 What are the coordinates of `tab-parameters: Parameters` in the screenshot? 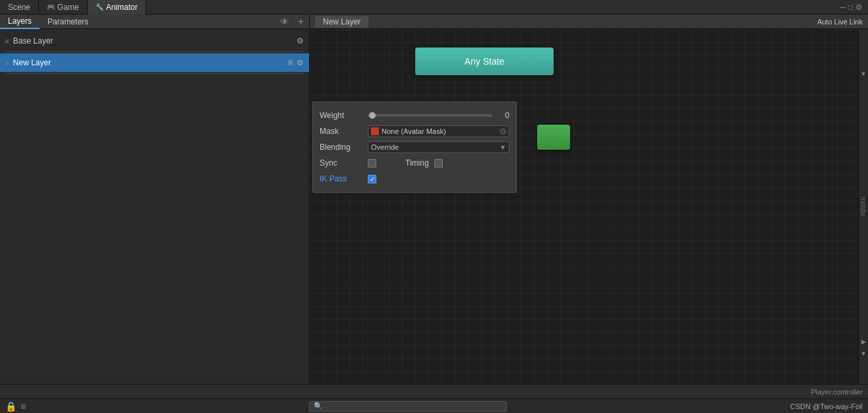 It's located at (68, 22).